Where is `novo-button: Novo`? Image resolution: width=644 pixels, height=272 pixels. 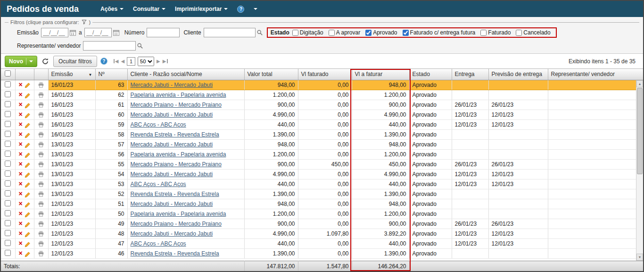 novo-button: Novo is located at coordinates (21, 61).